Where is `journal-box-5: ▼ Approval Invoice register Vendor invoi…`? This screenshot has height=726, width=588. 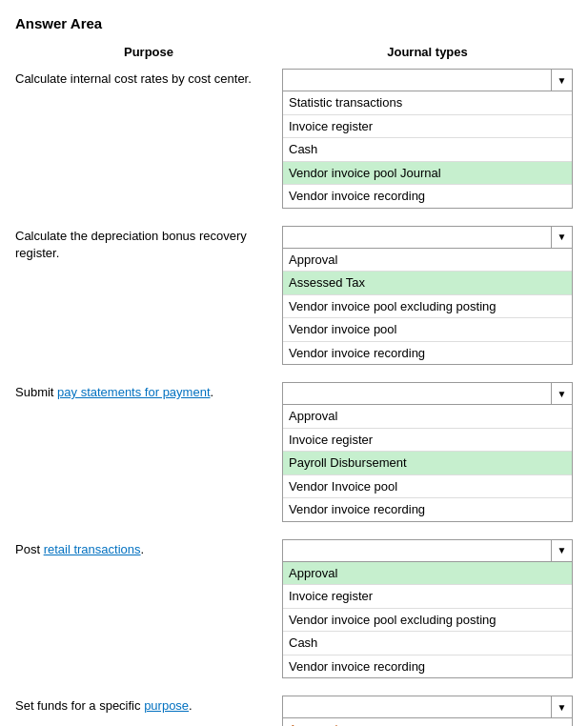
journal-box-5: ▼ Approval Invoice register Vendor invoi… is located at coordinates (427, 711).